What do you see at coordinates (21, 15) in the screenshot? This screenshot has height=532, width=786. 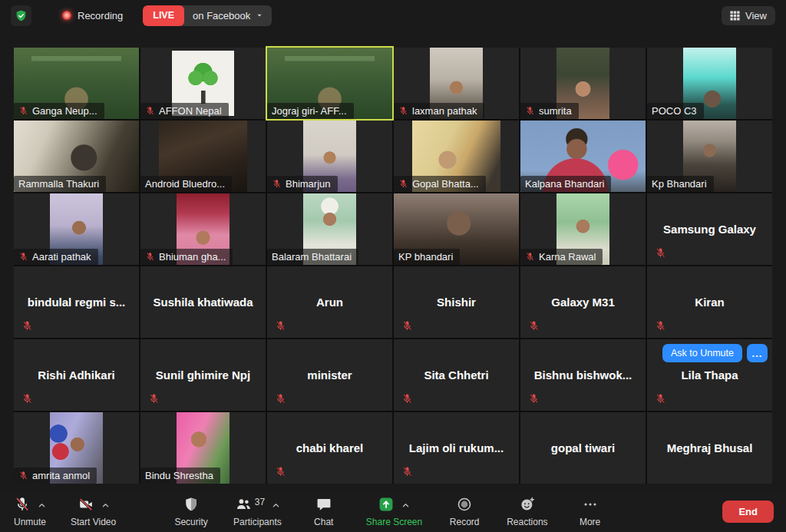 I see `shield-check-icon` at bounding box center [21, 15].